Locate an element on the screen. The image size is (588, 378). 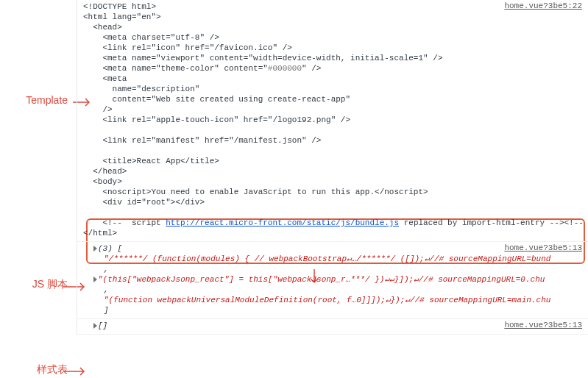
script-string-3: "(function webpackUniversalModuleDefinit… is located at coordinates (327, 300).